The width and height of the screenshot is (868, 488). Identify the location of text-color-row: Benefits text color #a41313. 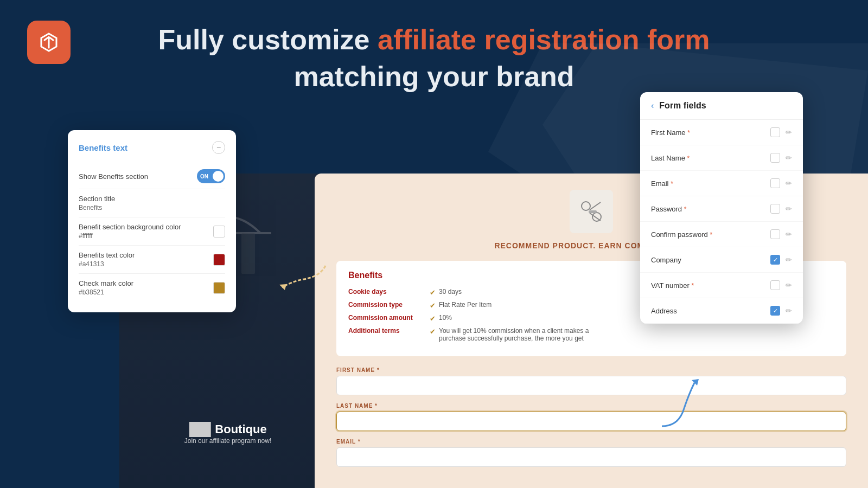
(152, 260).